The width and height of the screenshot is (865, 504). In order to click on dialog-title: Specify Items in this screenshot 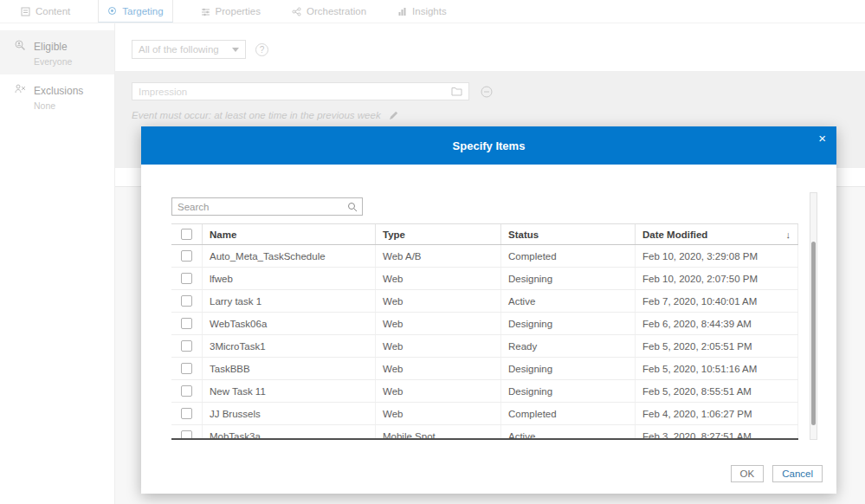, I will do `click(489, 145)`.